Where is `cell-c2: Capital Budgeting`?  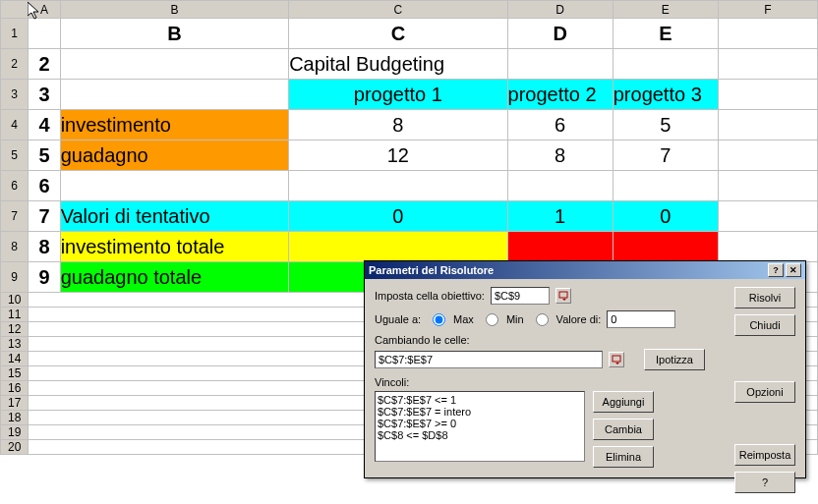 cell-c2: Capital Budgeting is located at coordinates (398, 65).